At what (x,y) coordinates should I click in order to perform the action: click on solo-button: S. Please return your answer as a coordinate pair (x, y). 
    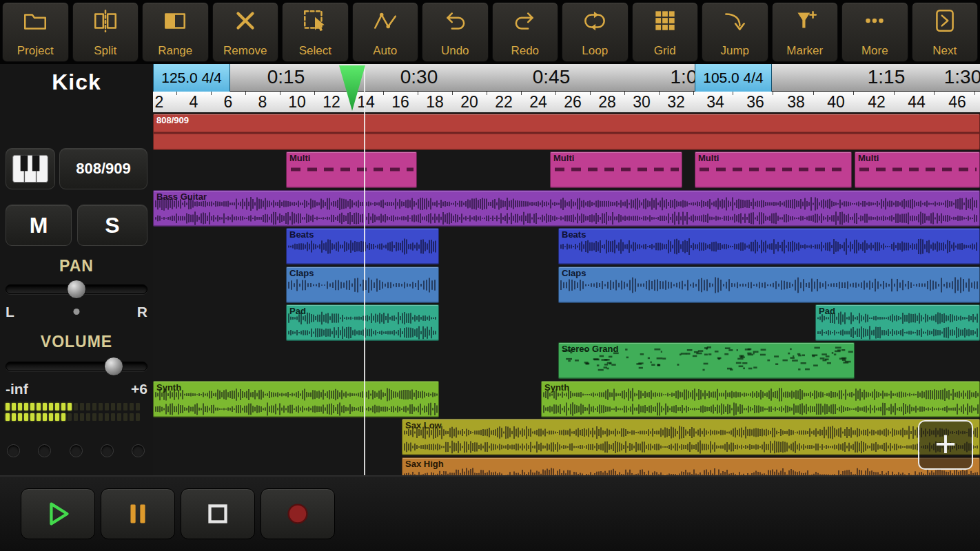
    Looking at the image, I should click on (112, 225).